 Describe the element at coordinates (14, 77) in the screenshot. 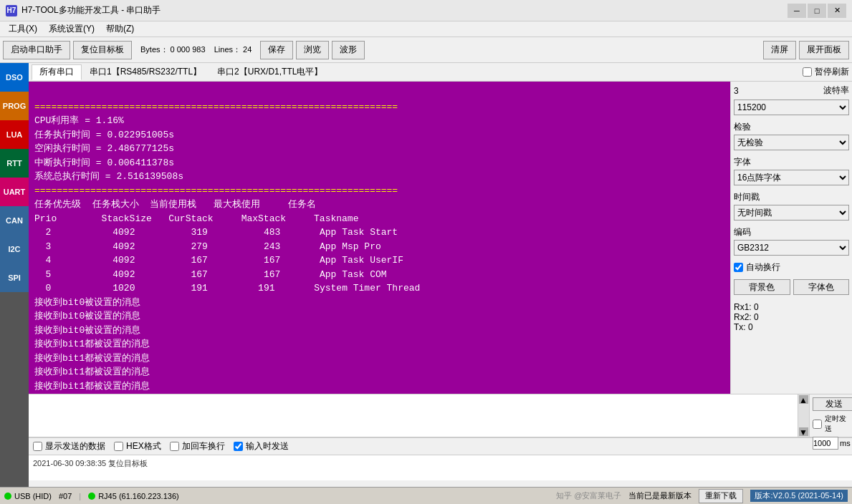

I see `sidebar-item-dso: DSO` at that location.